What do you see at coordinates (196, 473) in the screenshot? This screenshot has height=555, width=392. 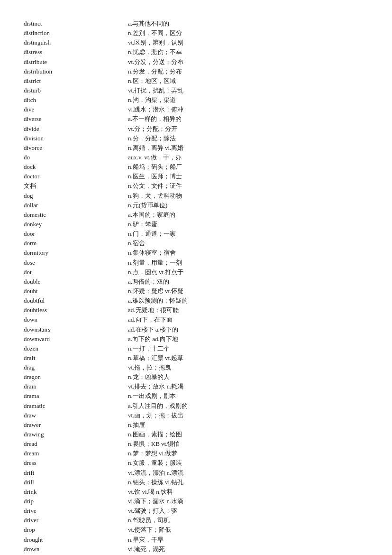 I see `word-entry: driftvi.漂流，漂泊 n.漂流` at bounding box center [196, 473].